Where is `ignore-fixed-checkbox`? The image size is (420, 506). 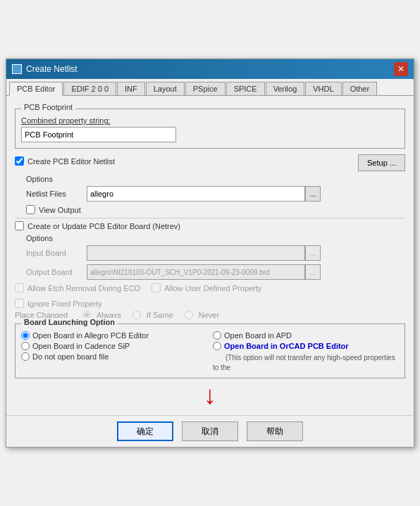 ignore-fixed-checkbox is located at coordinates (20, 303).